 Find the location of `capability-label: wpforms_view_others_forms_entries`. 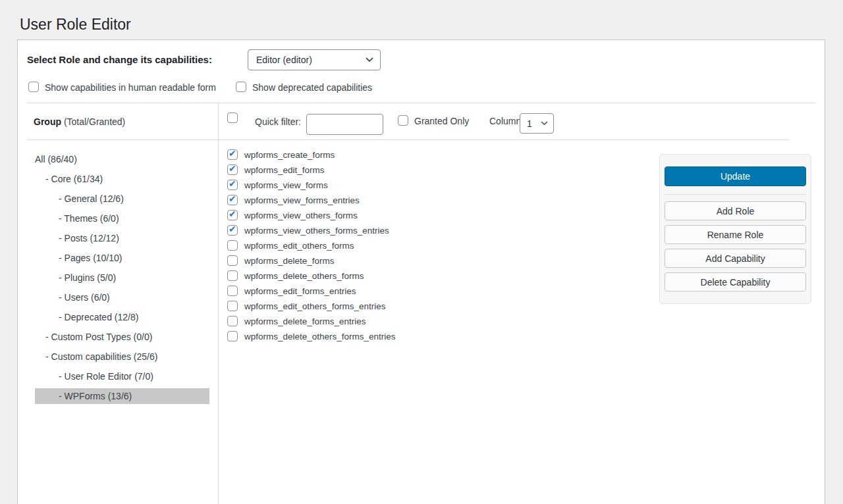

capability-label: wpforms_view_others_forms_entries is located at coordinates (317, 230).